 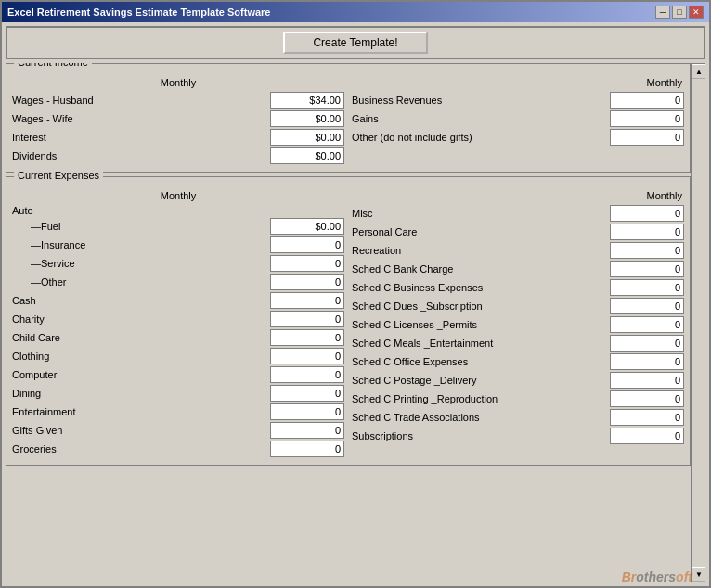 What do you see at coordinates (307, 375) in the screenshot?
I see `computer-input` at bounding box center [307, 375].